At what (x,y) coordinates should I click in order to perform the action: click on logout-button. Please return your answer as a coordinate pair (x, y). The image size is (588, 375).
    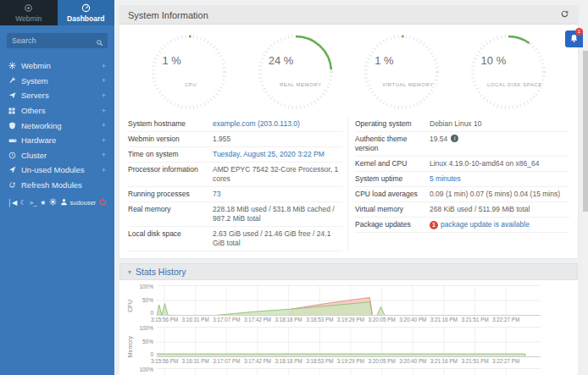
    Looking at the image, I should click on (103, 203).